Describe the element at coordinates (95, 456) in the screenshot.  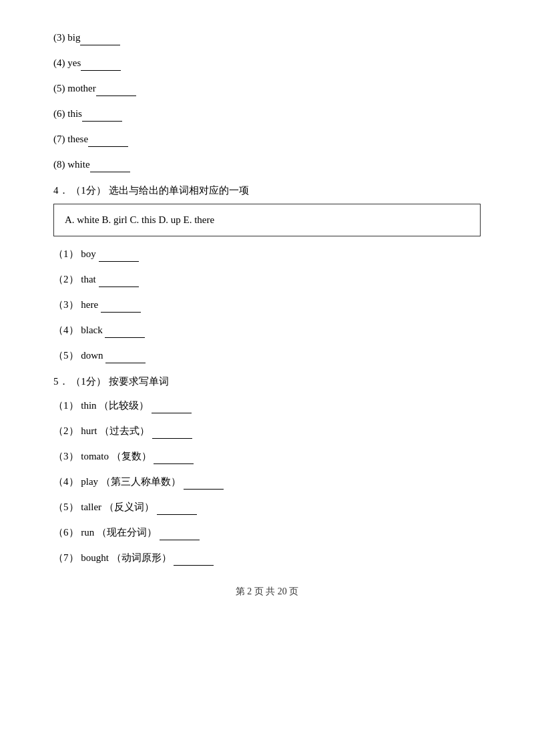
I see `q5-item-3-word: tomato` at that location.